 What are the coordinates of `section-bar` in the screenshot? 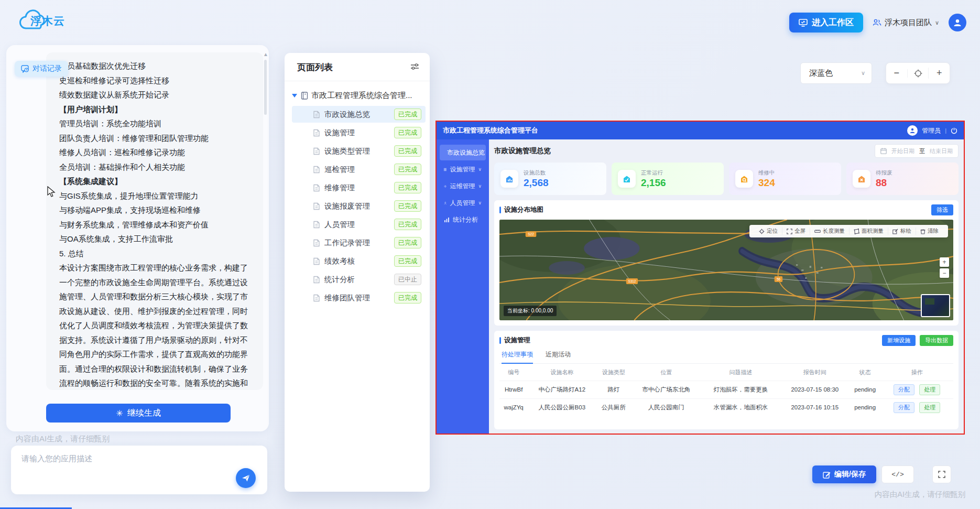 It's located at (500, 341).